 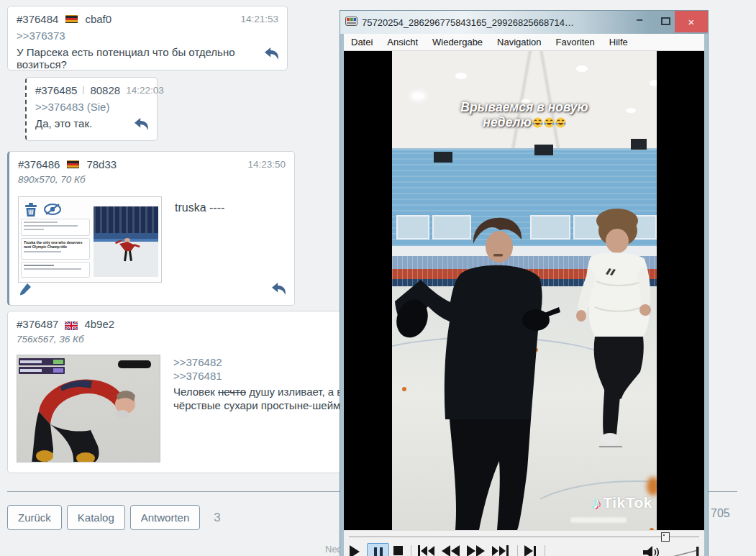 I want to click on stop-button, so click(x=399, y=550).